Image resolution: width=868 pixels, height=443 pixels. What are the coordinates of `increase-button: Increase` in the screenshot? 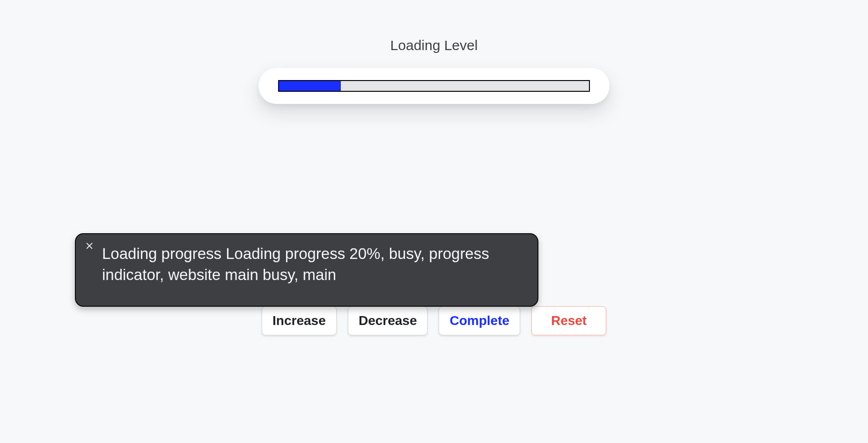 It's located at (299, 321).